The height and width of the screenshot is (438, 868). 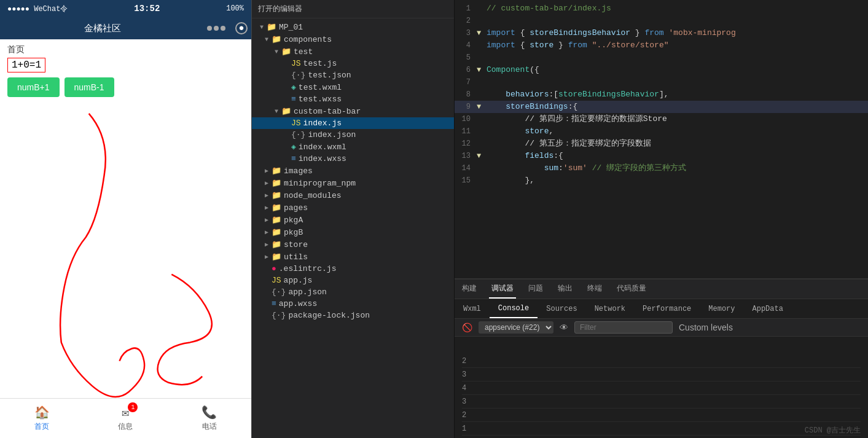 What do you see at coordinates (661, 309) in the screenshot?
I see `devtools-bottom-tabs: WxmlConsoleSourcesNetworkPerformanceMemo…` at bounding box center [661, 309].